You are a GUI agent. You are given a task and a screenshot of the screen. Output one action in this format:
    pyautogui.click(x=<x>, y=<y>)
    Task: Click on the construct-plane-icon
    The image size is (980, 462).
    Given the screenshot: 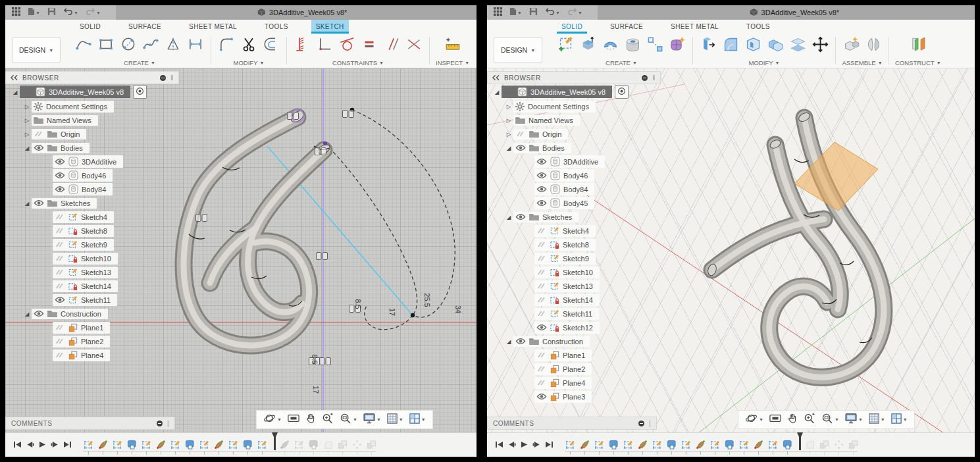 What is the action you would take?
    pyautogui.click(x=918, y=45)
    